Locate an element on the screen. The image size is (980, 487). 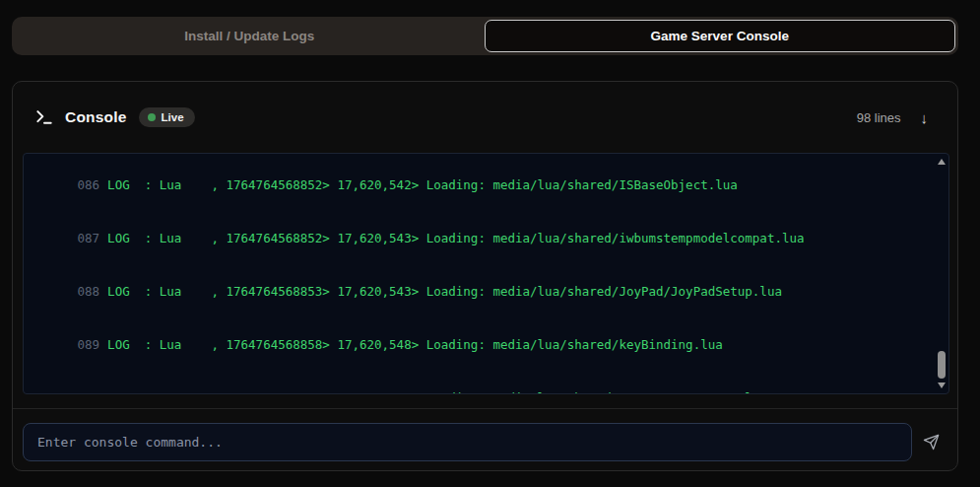
log-line-text: LOG : Lua , 1764764568852> 17,620,542> L… is located at coordinates (419, 185).